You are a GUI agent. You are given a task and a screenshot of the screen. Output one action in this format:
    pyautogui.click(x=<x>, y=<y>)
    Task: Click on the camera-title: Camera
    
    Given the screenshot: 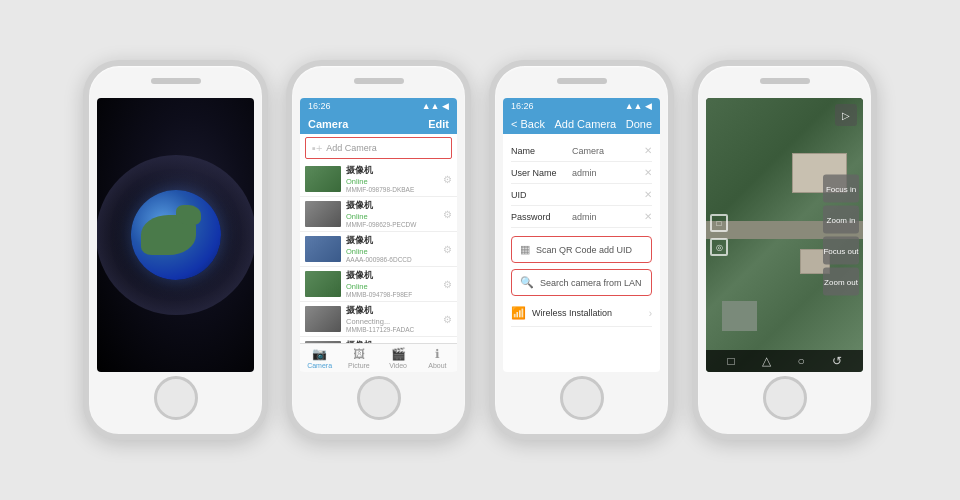 What is the action you would take?
    pyautogui.click(x=328, y=124)
    